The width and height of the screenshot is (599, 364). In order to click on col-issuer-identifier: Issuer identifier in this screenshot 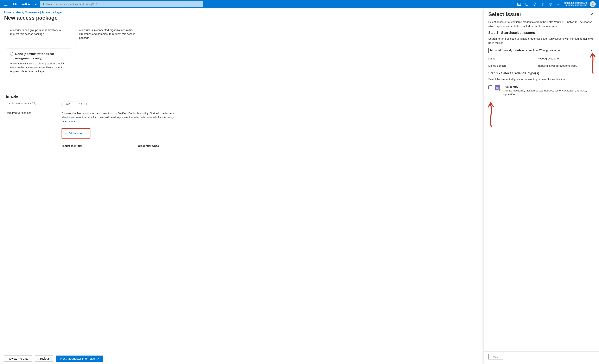, I will do `click(100, 146)`.